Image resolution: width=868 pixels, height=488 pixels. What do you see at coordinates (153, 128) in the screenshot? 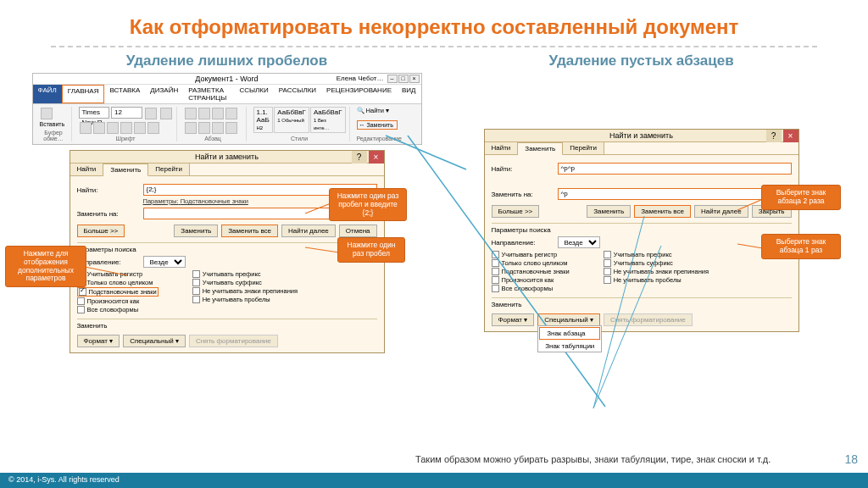
I see `text-color-icon` at bounding box center [153, 128].